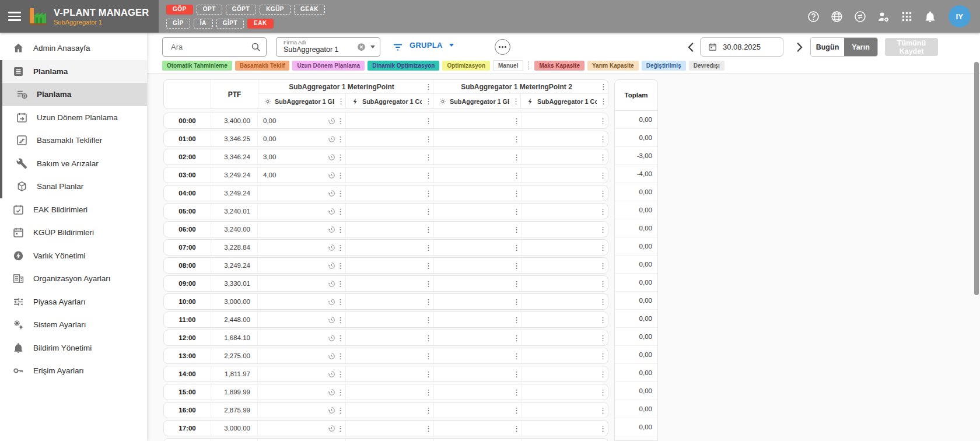 The height and width of the screenshot is (441, 980). I want to click on search-input, so click(210, 47).